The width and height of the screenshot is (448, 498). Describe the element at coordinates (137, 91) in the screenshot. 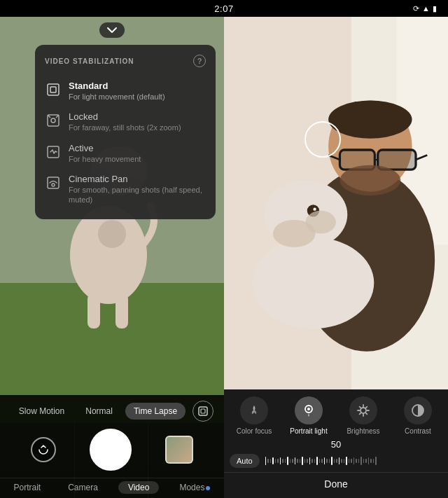

I see `standard-text: Standard For light movement (default)` at that location.